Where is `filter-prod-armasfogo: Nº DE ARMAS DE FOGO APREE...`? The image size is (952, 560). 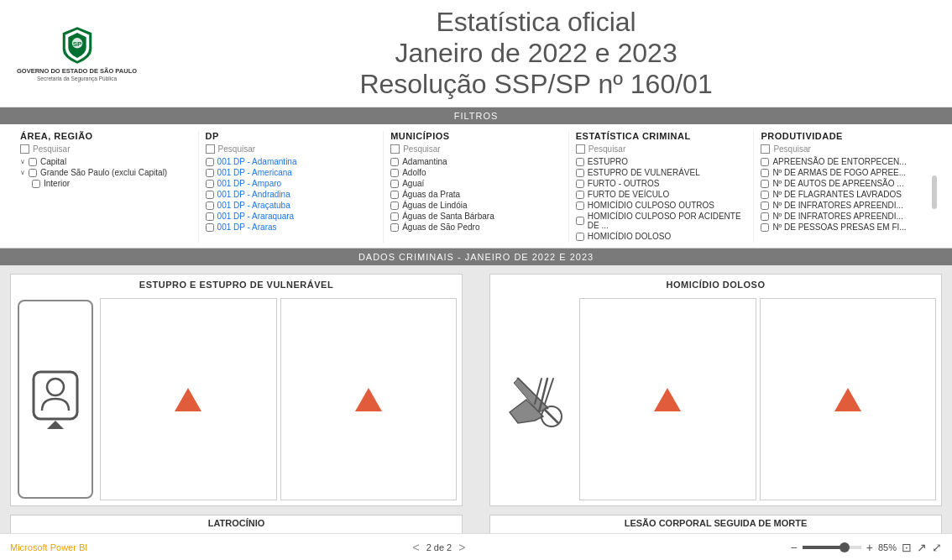 filter-prod-armasfogo: Nº DE ARMAS DE FOGO APREE... is located at coordinates (846, 173).